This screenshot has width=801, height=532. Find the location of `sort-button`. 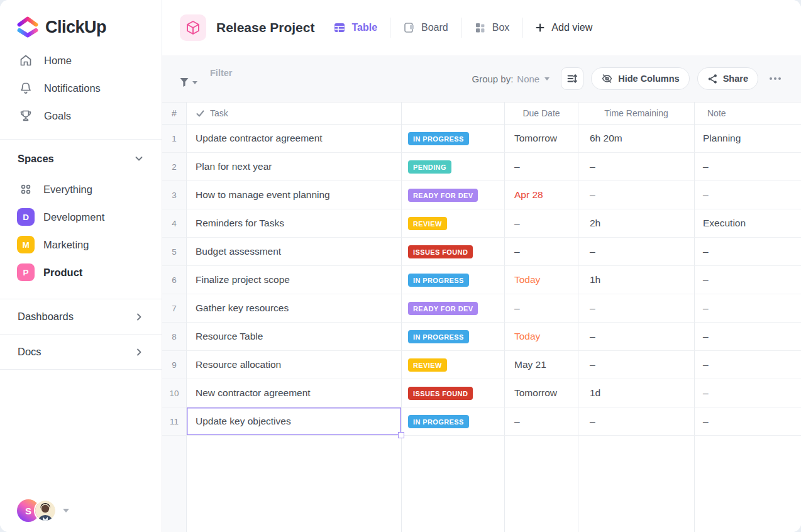

sort-button is located at coordinates (572, 79).